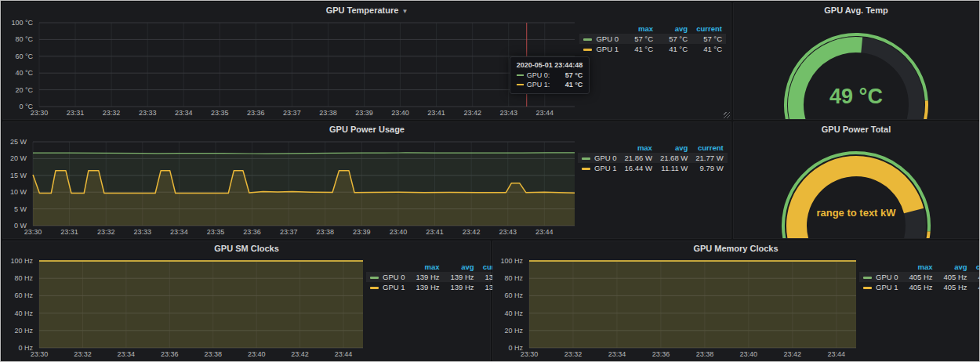 This screenshot has height=362, width=980. What do you see at coordinates (70, 232) in the screenshot?
I see `x-axis-label: 23:31` at bounding box center [70, 232].